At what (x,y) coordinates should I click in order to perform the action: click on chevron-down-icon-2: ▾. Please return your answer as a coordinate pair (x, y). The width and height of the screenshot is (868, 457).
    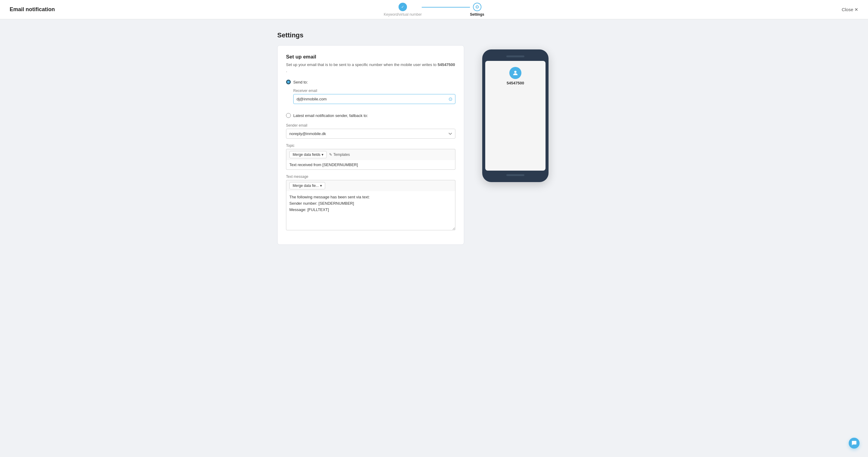
    Looking at the image, I should click on (321, 186).